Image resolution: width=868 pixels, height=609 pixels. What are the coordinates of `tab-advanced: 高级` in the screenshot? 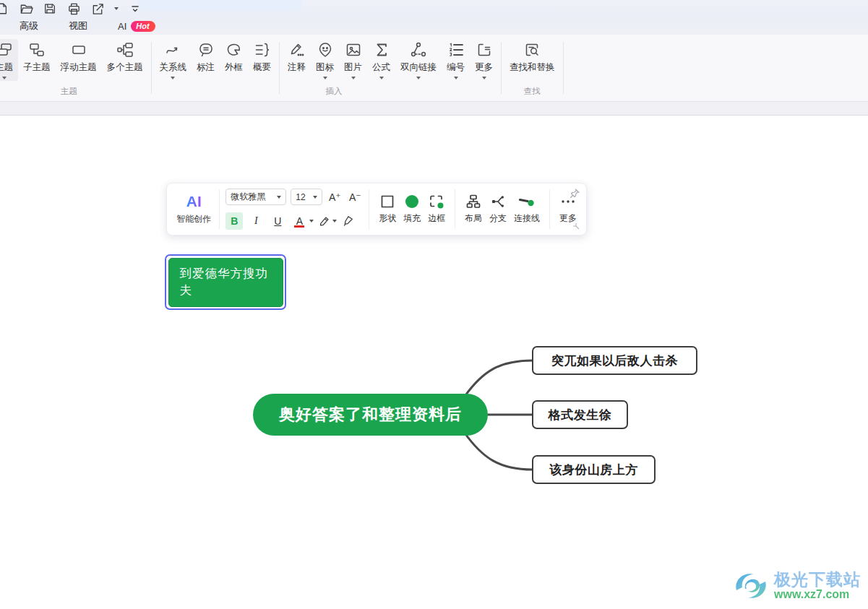 It's located at (29, 26).